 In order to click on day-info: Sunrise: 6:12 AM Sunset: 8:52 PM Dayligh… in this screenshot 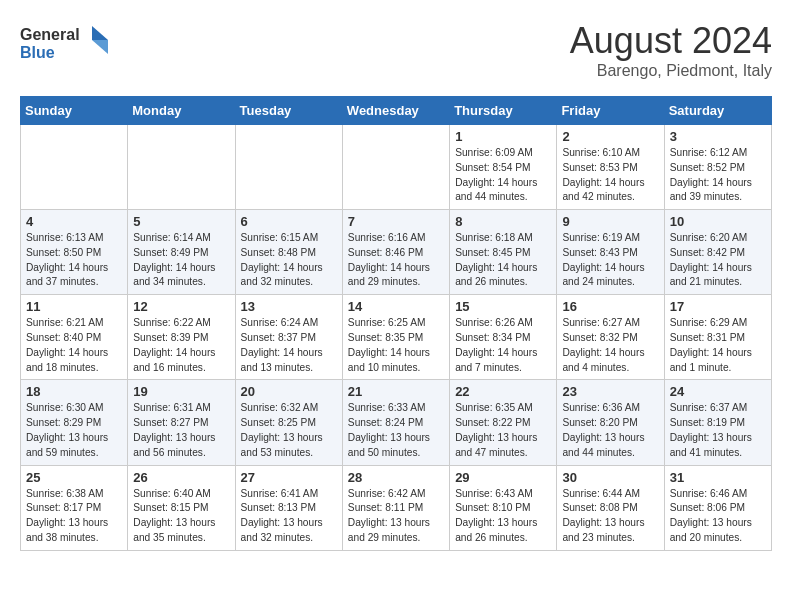, I will do `click(718, 176)`.